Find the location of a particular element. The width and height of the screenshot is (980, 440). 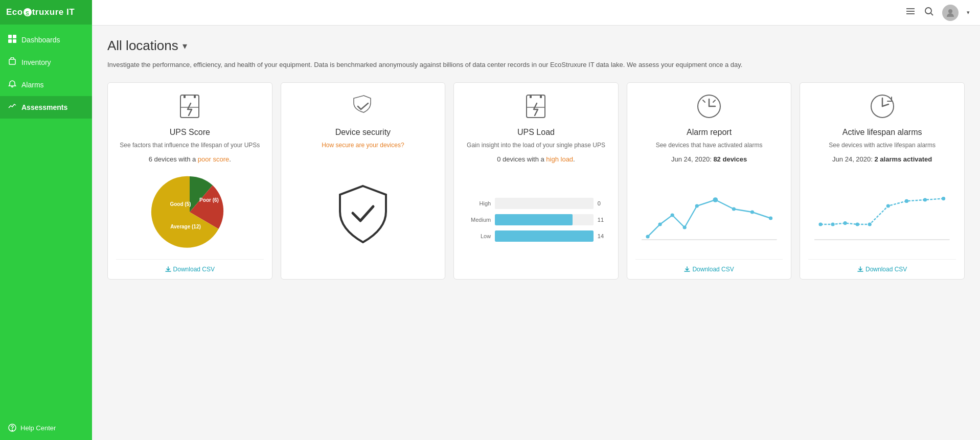

page-header: All locations ▾ is located at coordinates (536, 46).